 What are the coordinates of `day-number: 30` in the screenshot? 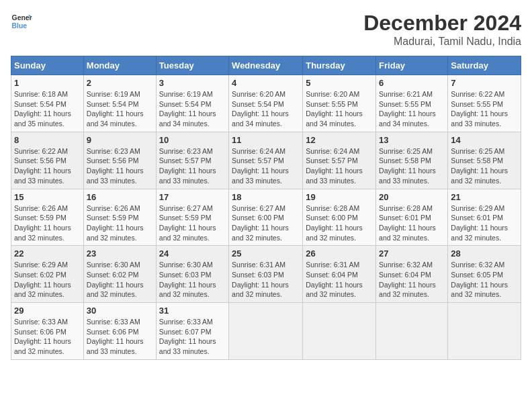 It's located at (120, 310).